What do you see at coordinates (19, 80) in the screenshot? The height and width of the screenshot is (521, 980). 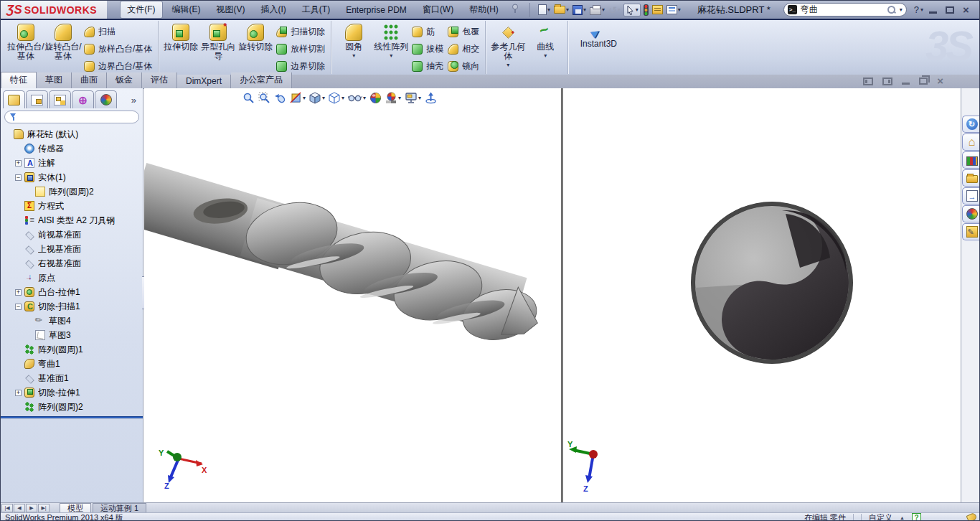 I see `tab-features: 特征` at bounding box center [19, 80].